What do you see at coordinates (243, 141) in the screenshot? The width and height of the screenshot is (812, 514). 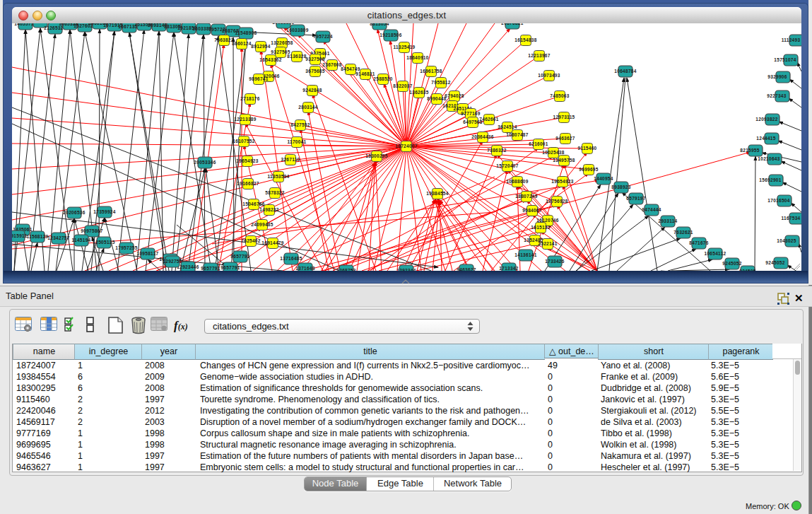 I see `svg-text: 16107552` at bounding box center [243, 141].